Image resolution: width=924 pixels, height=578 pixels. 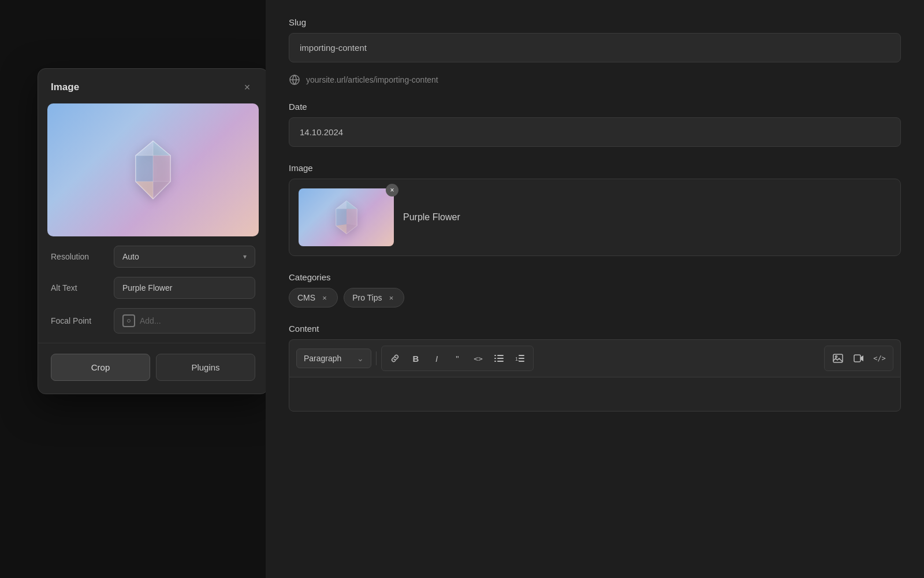 I want to click on tag-cms: CMS ×, so click(x=313, y=298).